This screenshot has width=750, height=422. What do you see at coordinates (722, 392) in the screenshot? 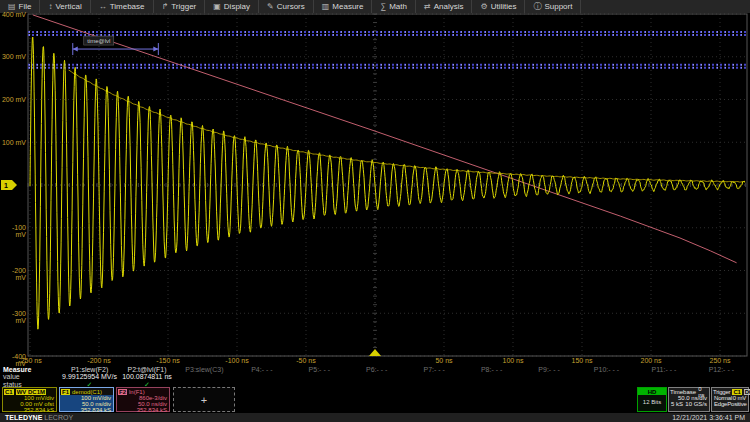
I see `trigger-title: Trigger` at bounding box center [722, 392].